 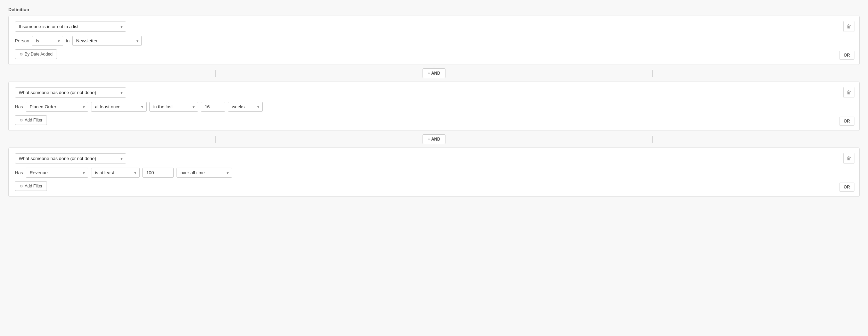 I want to click on block2-has-label: Has, so click(x=19, y=107).